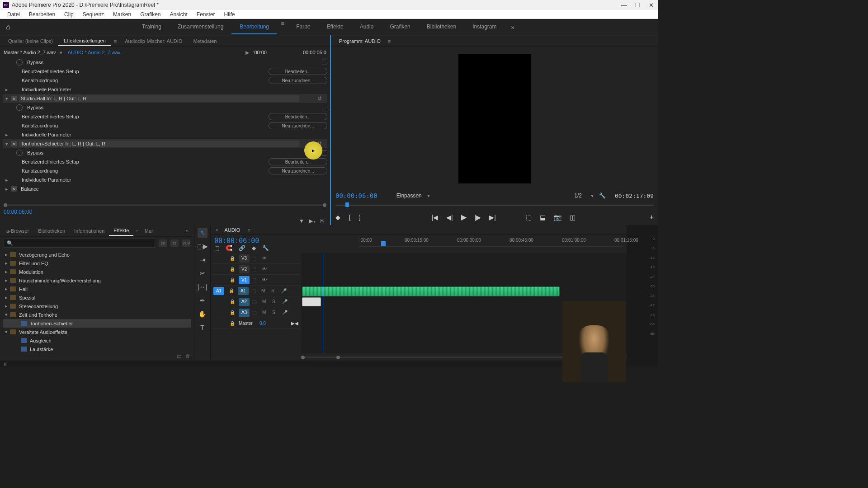 The height and width of the screenshot is (488, 868). Describe the element at coordinates (320, 99) in the screenshot. I see `reset-icon: ↺` at that location.